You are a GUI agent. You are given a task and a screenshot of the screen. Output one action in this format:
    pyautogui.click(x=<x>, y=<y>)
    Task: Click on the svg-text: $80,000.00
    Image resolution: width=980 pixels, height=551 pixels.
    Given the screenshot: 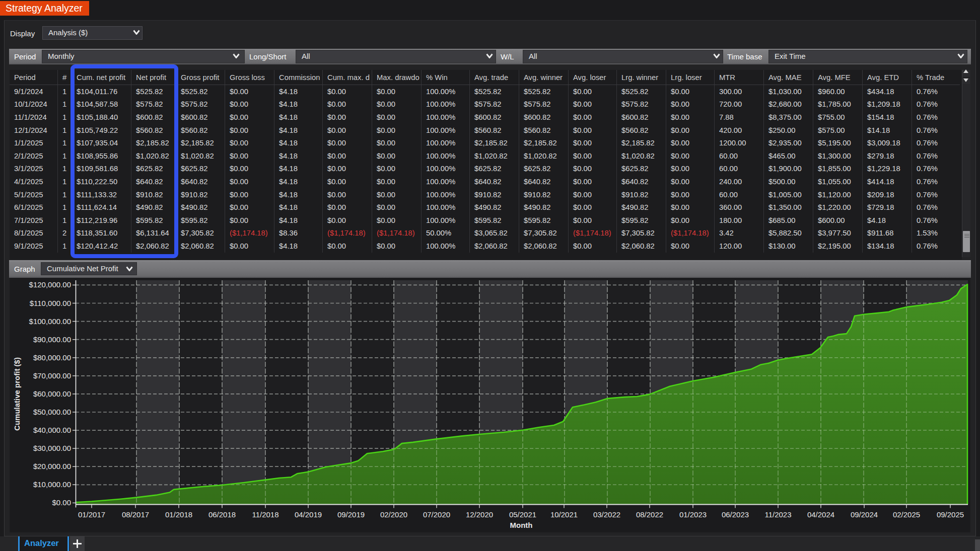 What is the action you would take?
    pyautogui.click(x=52, y=357)
    